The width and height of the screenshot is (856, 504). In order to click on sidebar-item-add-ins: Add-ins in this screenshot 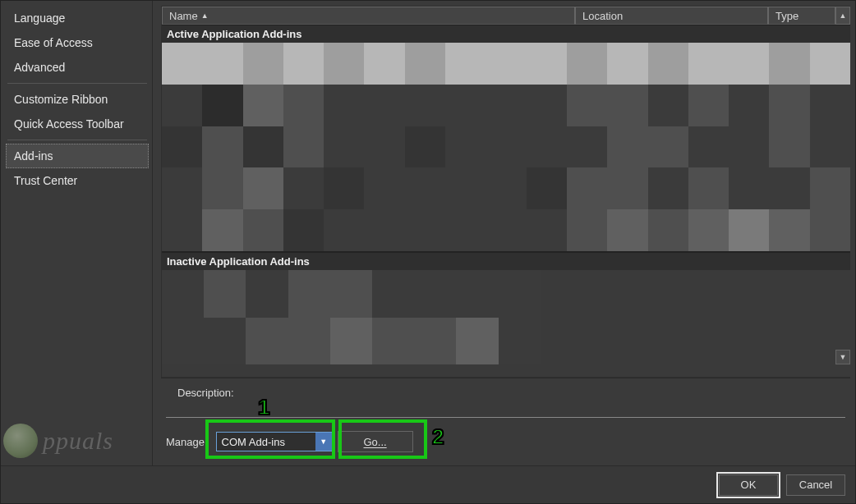, I will do `click(77, 156)`.